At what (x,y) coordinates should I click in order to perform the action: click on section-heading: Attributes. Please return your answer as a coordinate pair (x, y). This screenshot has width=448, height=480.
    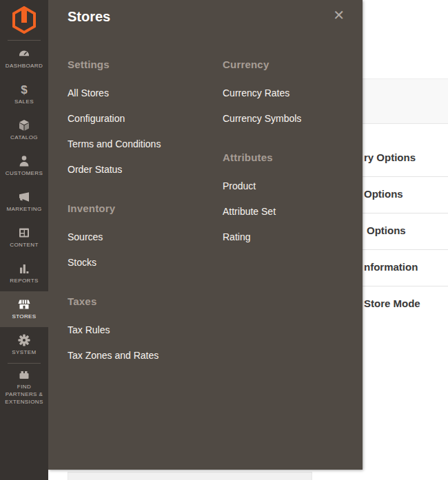
    Looking at the image, I should click on (288, 157).